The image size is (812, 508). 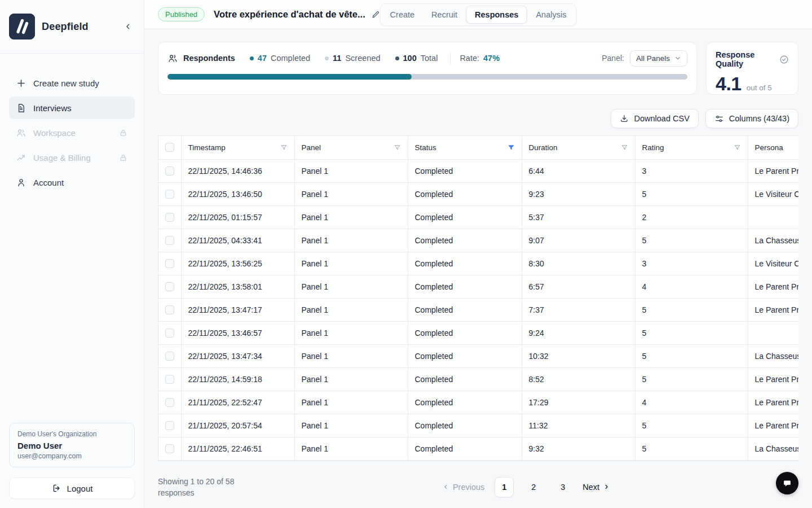 I want to click on deepfield-logo-icon, so click(x=22, y=27).